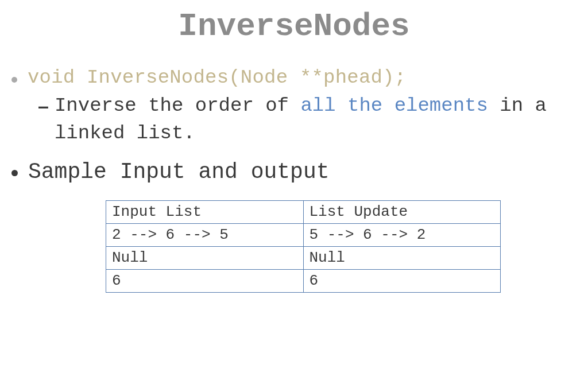 The width and height of the screenshot is (588, 392). What do you see at coordinates (402, 212) in the screenshot?
I see `table-header-update: List Update` at bounding box center [402, 212].